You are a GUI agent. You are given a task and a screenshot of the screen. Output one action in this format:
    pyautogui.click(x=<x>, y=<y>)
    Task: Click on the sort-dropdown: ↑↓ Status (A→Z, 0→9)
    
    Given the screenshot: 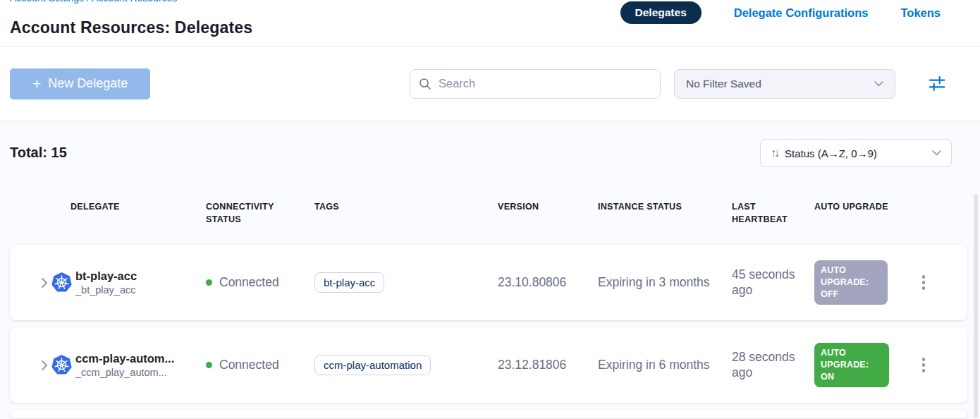 What is the action you would take?
    pyautogui.click(x=856, y=153)
    